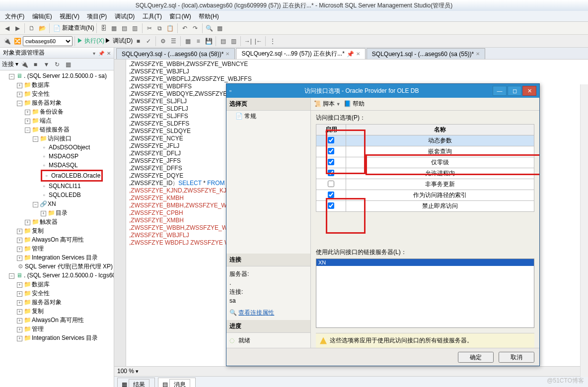  What do you see at coordinates (109, 54) in the screenshot?
I see `close-icon: ✕` at bounding box center [109, 54].